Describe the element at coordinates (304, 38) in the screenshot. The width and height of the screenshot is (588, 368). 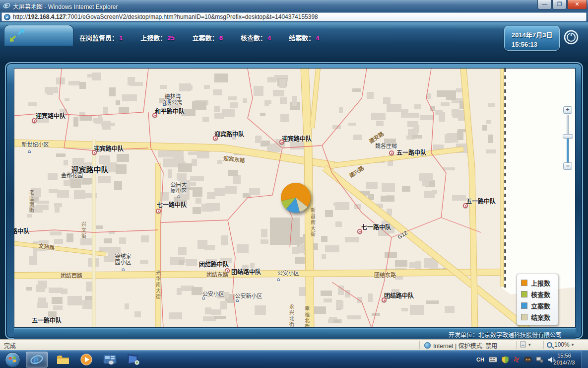
I see `stat-item: 结案数：4` at that location.